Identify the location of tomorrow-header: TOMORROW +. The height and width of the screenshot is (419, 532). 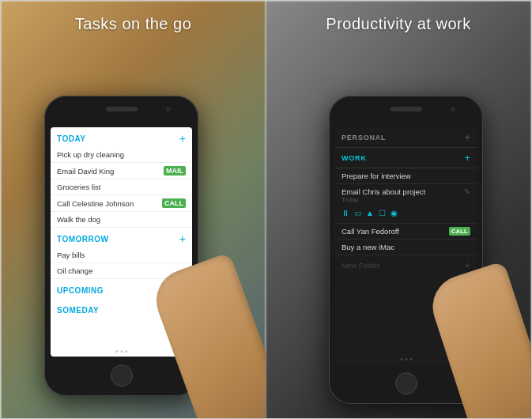
(122, 237).